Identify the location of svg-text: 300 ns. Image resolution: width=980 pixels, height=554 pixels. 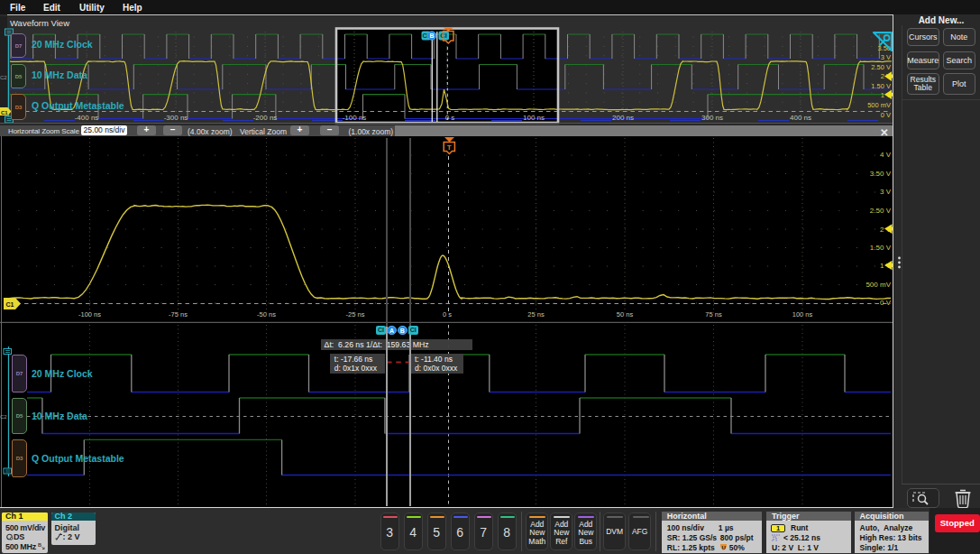
(712, 117).